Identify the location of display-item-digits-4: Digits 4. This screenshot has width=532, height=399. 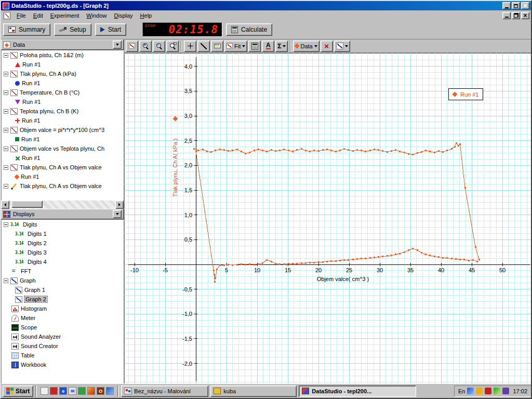
(62, 262).